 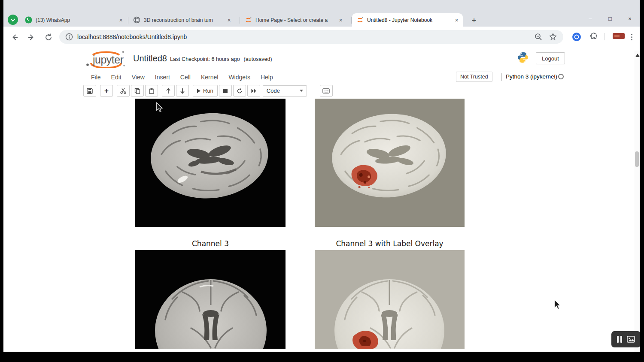 I want to click on window-controls: – □ ×, so click(x=610, y=18).